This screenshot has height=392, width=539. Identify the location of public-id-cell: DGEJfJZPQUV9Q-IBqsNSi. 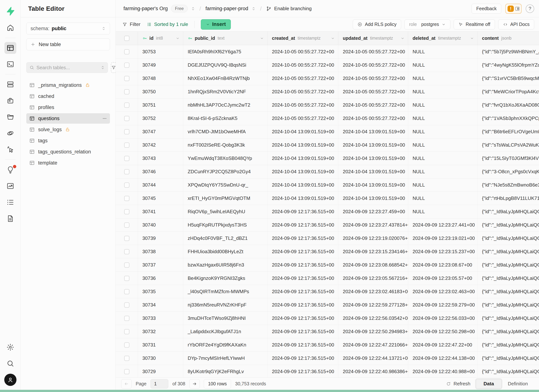
(225, 65).